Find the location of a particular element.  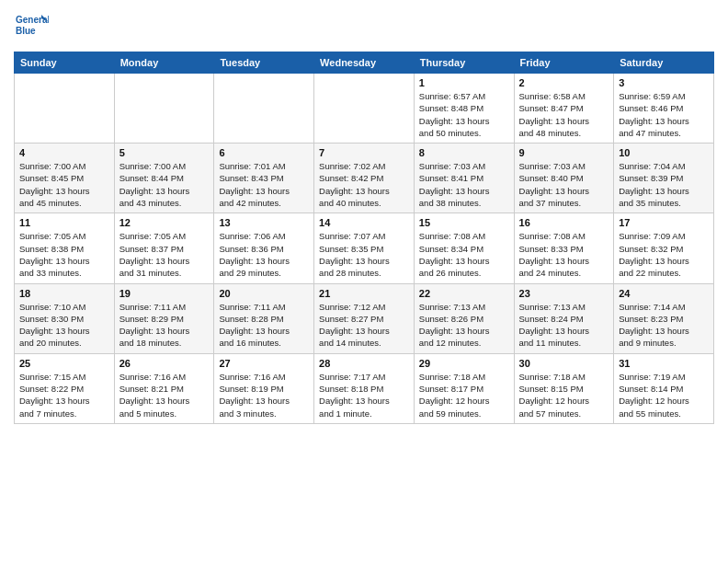

cell-sun-info: Sunrise: 7:13 AMSunset: 8:26 PMDaylight:… is located at coordinates (464, 326).